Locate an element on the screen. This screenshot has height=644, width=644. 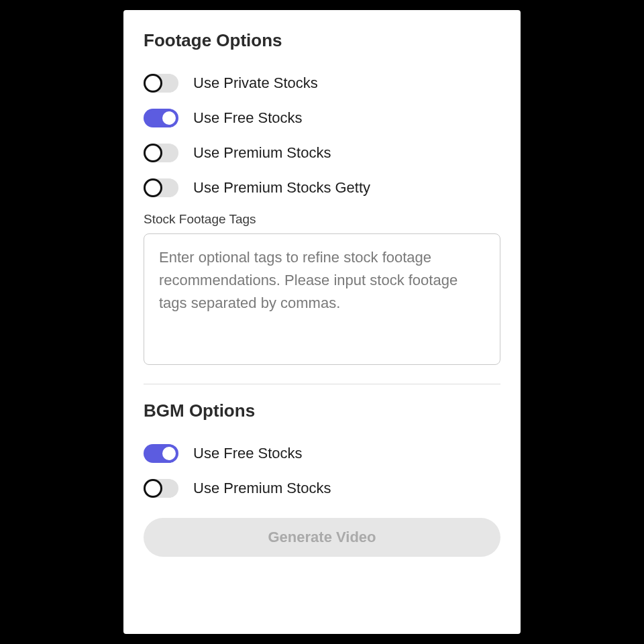
footage-options-title: Footage Options is located at coordinates (322, 40).